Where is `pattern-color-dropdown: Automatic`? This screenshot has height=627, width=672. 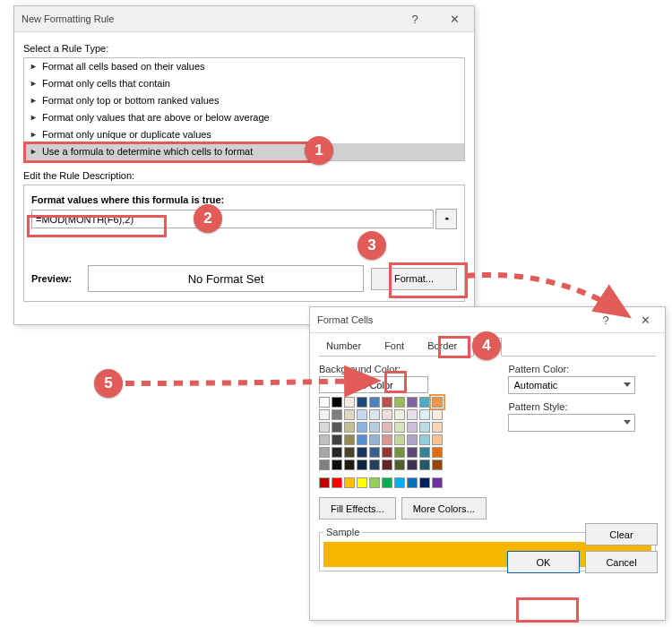
pattern-color-dropdown: Automatic is located at coordinates (572, 385).